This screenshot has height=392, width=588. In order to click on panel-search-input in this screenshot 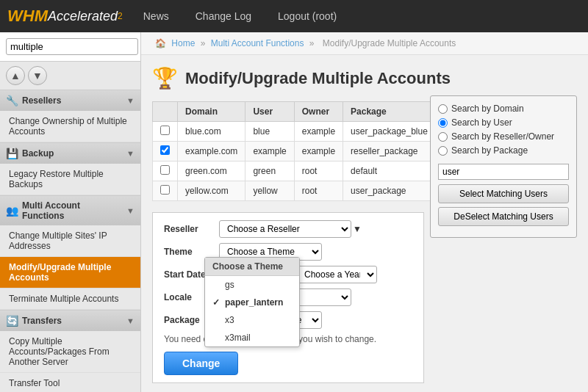, I will do `click(503, 172)`.